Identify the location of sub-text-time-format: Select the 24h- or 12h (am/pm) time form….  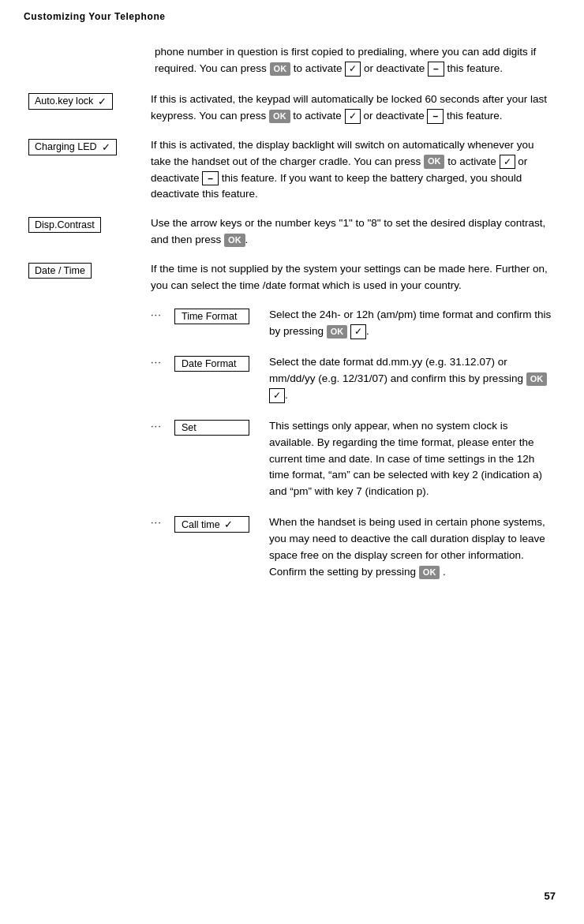
(412, 324).